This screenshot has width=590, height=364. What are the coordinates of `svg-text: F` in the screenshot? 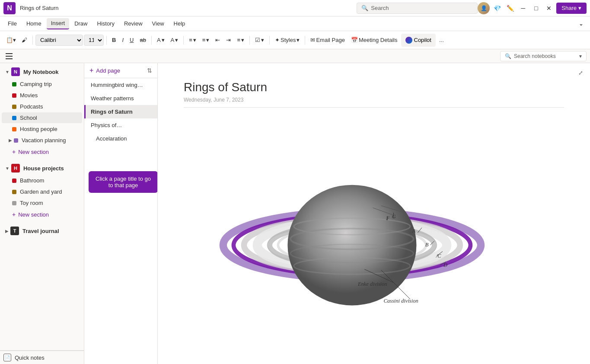 It's located at (387, 218).